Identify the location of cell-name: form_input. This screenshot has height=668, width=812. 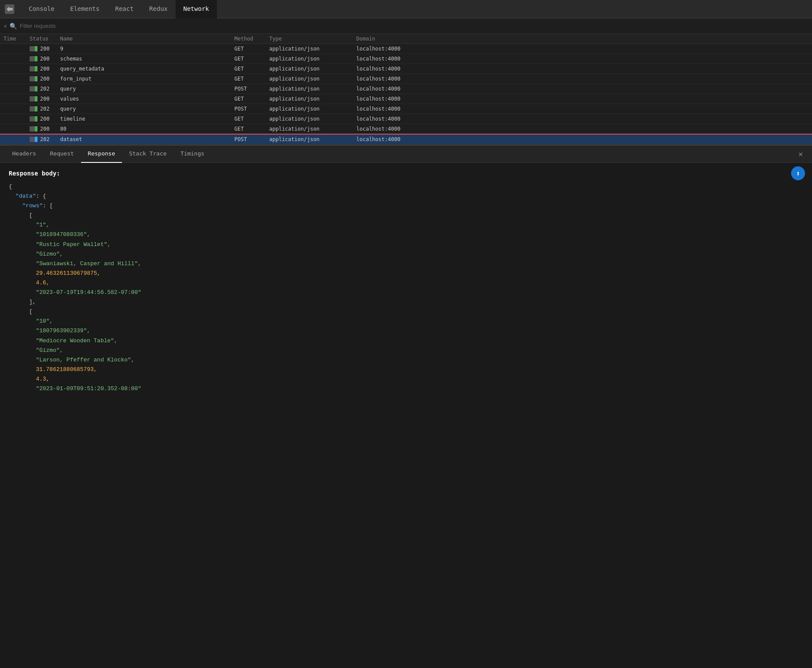
(144, 79).